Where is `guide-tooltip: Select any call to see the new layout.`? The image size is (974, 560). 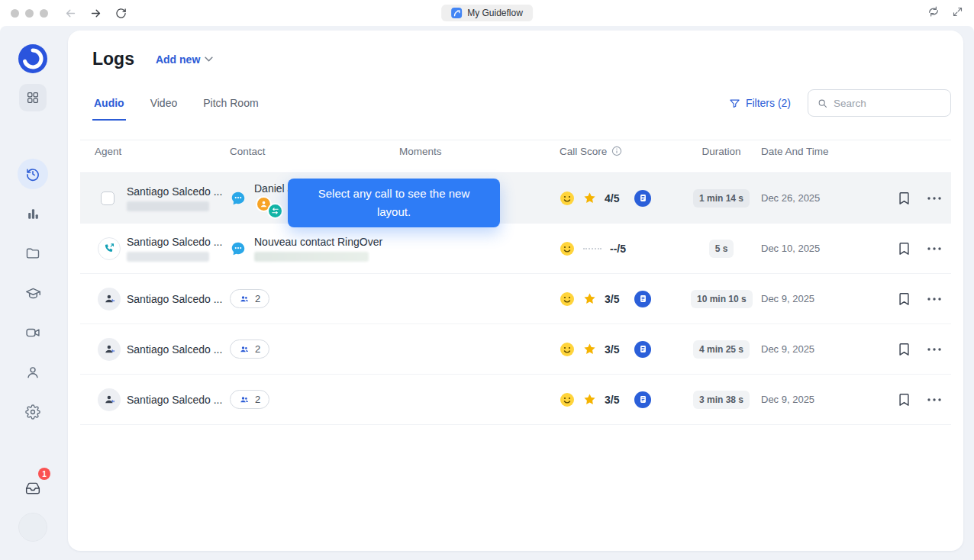
guide-tooltip: Select any call to see the new layout. is located at coordinates (394, 203).